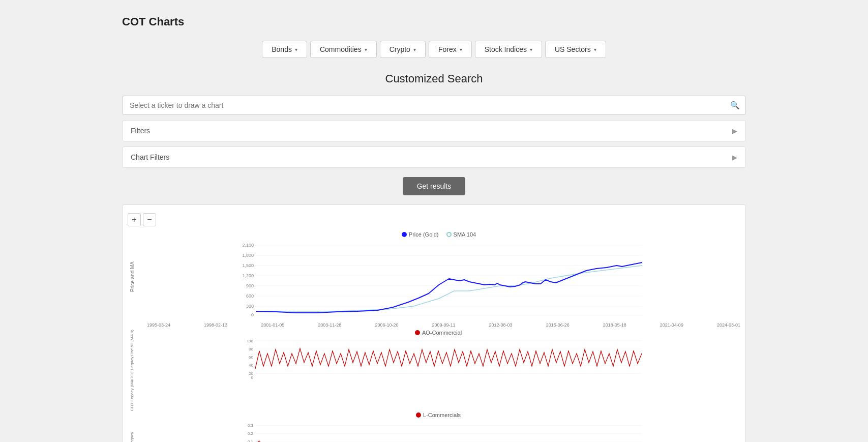 The height and width of the screenshot is (442, 868). Describe the element at coordinates (438, 431) in the screenshot. I see `cot2-chart-svg: 0.3 0.2 0.1 0 -0.1 -0.2` at that location.